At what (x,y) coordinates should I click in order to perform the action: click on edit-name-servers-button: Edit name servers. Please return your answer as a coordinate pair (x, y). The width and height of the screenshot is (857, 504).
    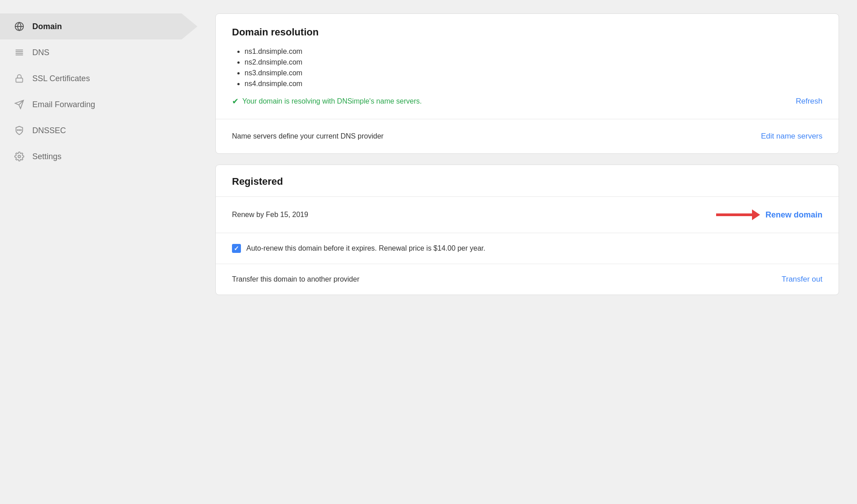
    Looking at the image, I should click on (791, 136).